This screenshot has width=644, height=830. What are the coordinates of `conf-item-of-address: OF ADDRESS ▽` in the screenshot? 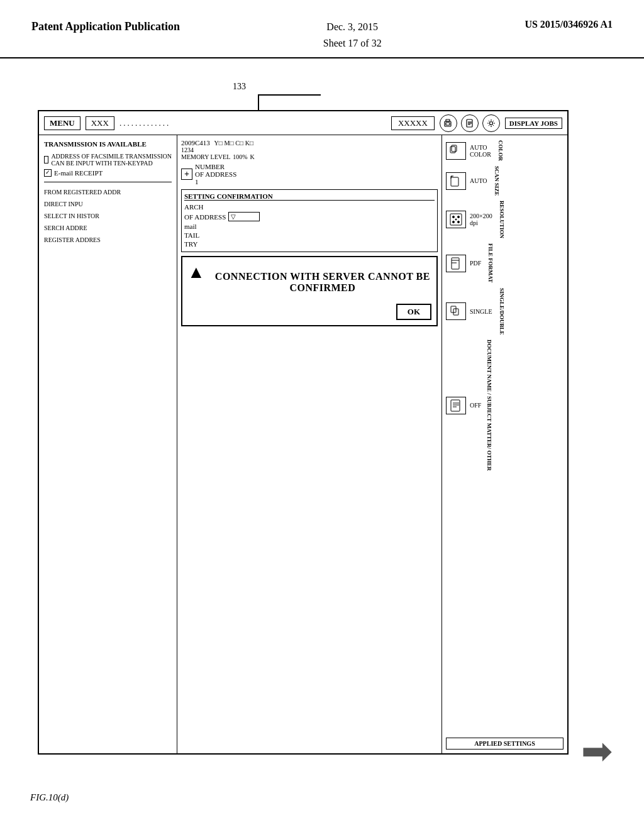 It's located at (309, 216).